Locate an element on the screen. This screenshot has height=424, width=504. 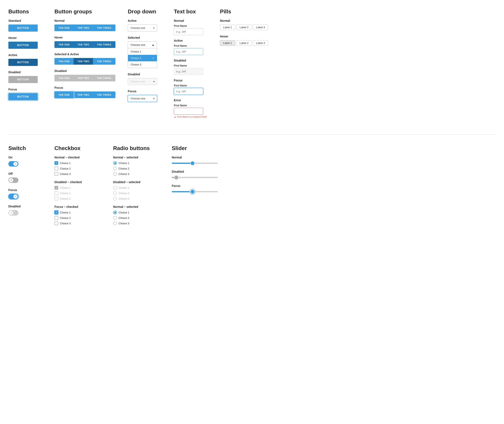
tab-three-sel-act: TAB THREE is located at coordinates (104, 61).